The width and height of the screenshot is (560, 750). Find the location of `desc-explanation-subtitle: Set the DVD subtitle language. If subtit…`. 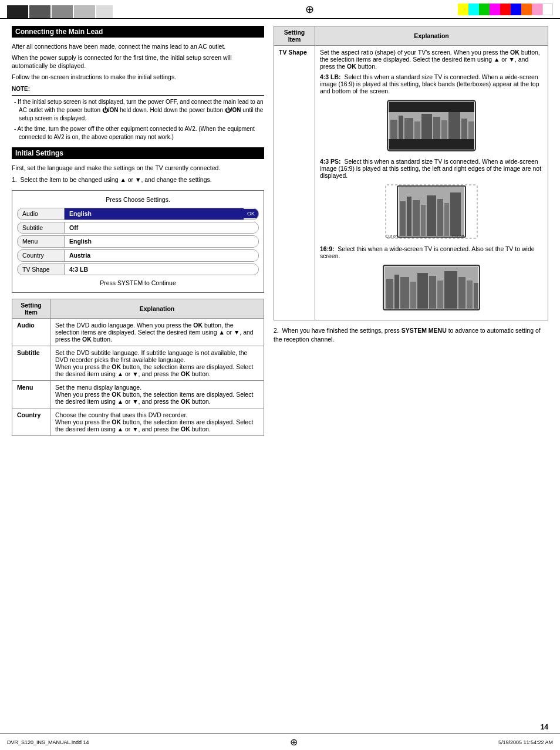

desc-explanation-subtitle: Set the DVD subtitle language. If subtit… is located at coordinates (157, 363).